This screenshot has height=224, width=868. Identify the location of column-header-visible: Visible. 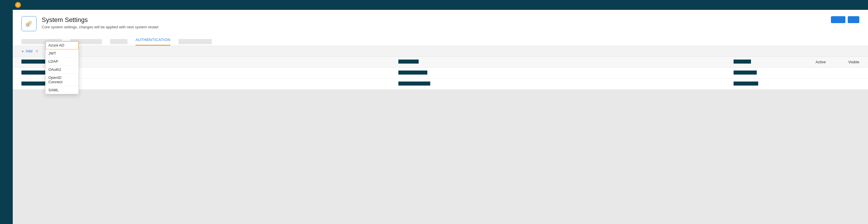
(842, 62).